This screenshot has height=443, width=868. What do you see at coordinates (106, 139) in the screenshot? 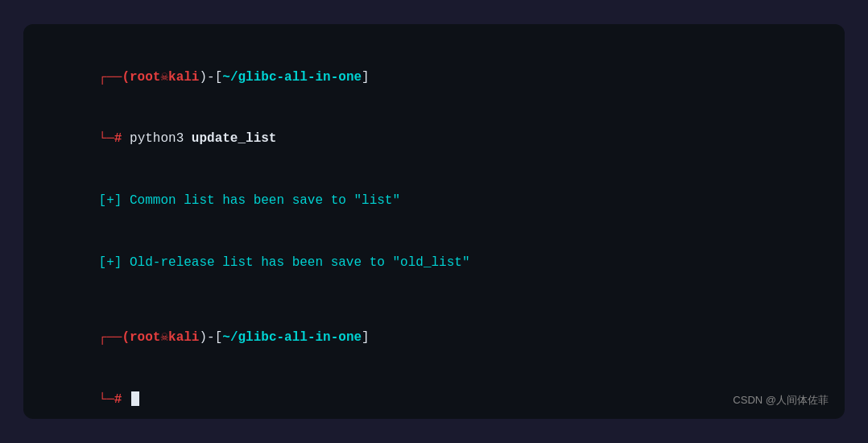
I see `prompt-hash-corner-1: └─` at bounding box center [106, 139].